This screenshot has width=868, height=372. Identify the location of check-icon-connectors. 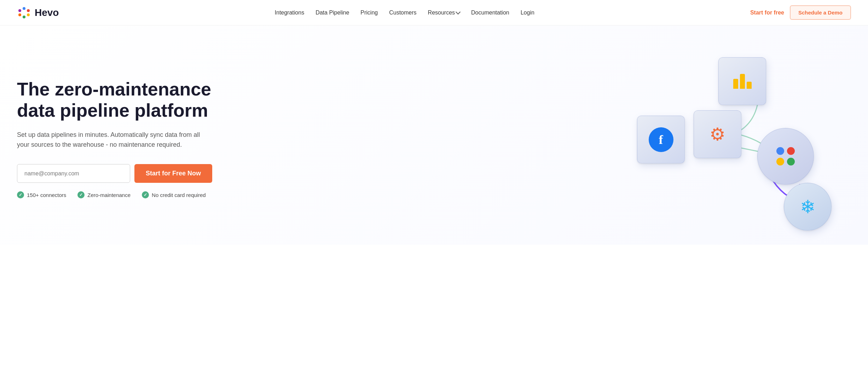
(21, 195).